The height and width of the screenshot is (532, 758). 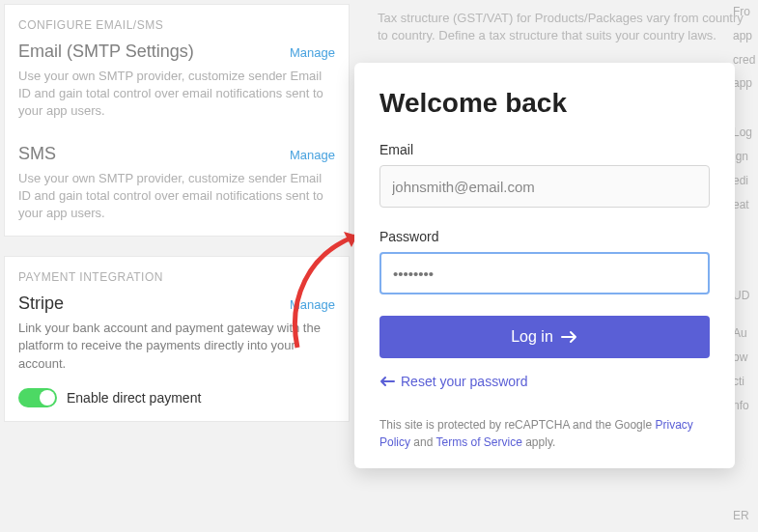 What do you see at coordinates (177, 23) in the screenshot?
I see `configure-email-sms-header: CONFIGURE EMAIL/SMS` at bounding box center [177, 23].